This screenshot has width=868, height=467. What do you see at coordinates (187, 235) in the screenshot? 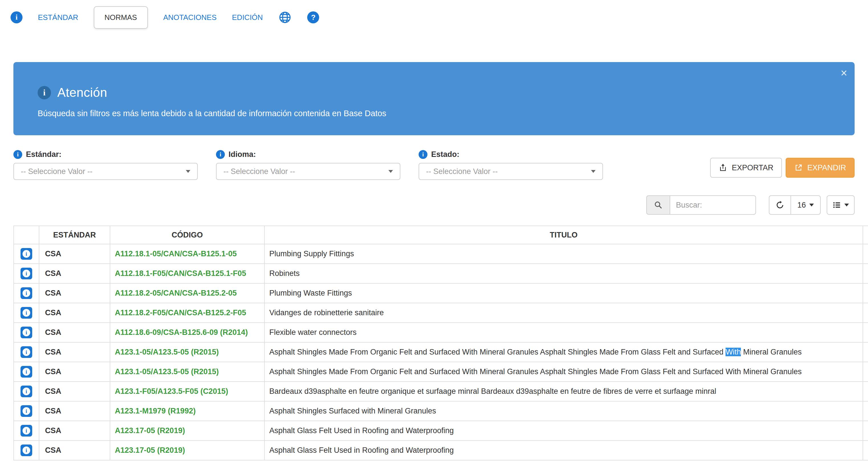
I see `column-header-codigo: CÓDIGO` at bounding box center [187, 235].